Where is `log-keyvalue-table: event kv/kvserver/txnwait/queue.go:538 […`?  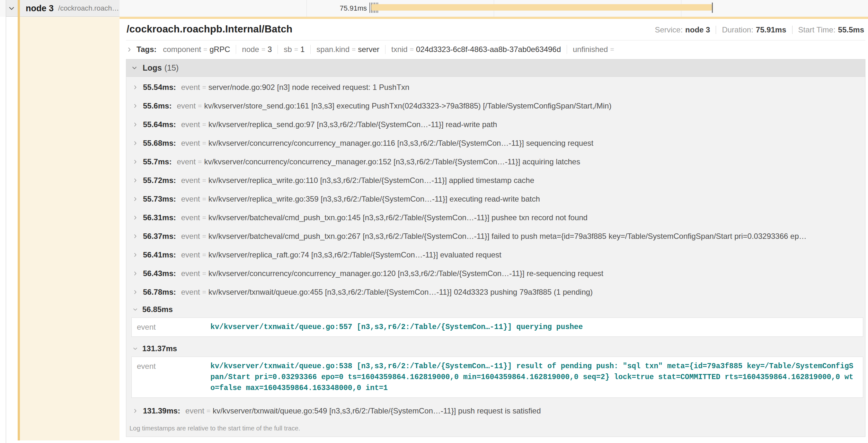 log-keyvalue-table: event kv/kvserver/txnwait/queue.go:538 [… is located at coordinates (497, 377).